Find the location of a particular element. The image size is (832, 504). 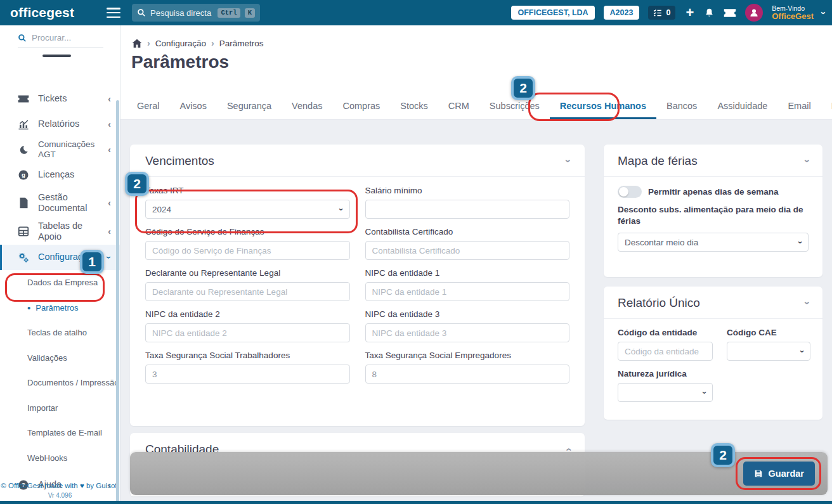

username-text: OfficeGest is located at coordinates (793, 16).